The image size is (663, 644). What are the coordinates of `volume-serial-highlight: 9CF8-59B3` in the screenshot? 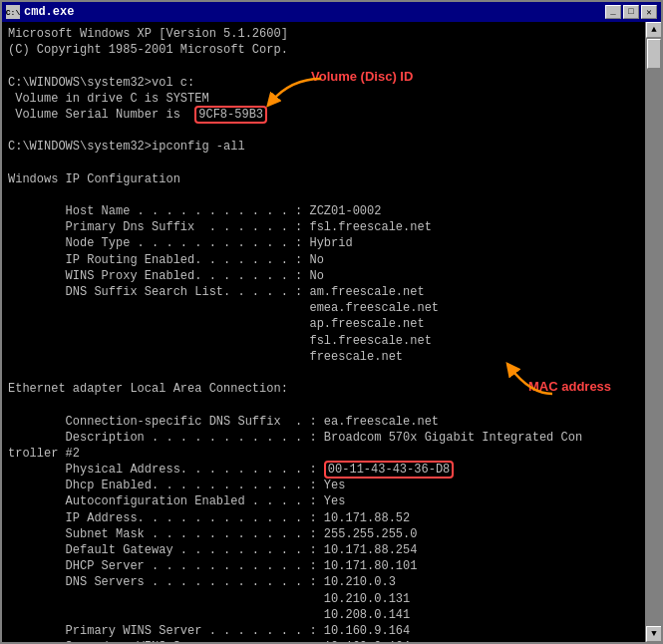 It's located at (231, 115).